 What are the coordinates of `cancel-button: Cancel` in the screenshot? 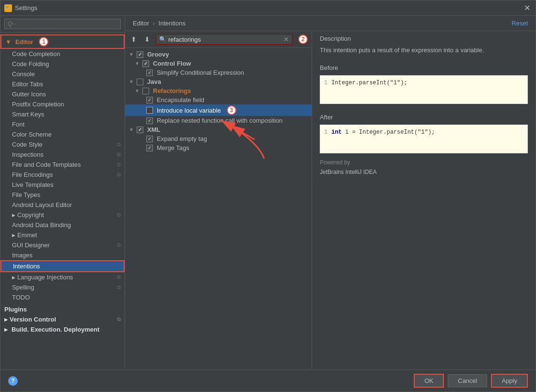 It's located at (467, 380).